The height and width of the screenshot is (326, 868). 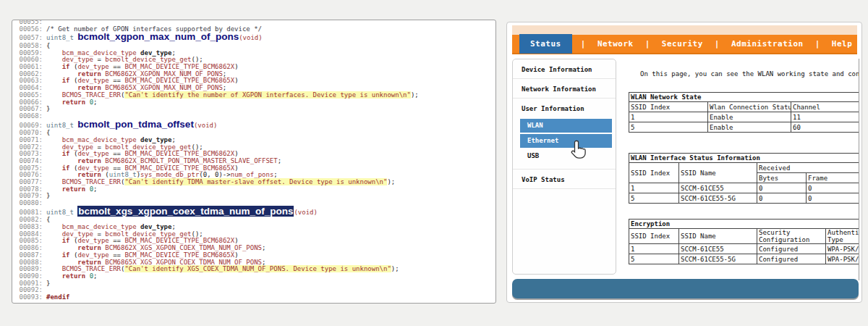 What do you see at coordinates (545, 43) in the screenshot?
I see `nav-tab-status: Status` at bounding box center [545, 43].